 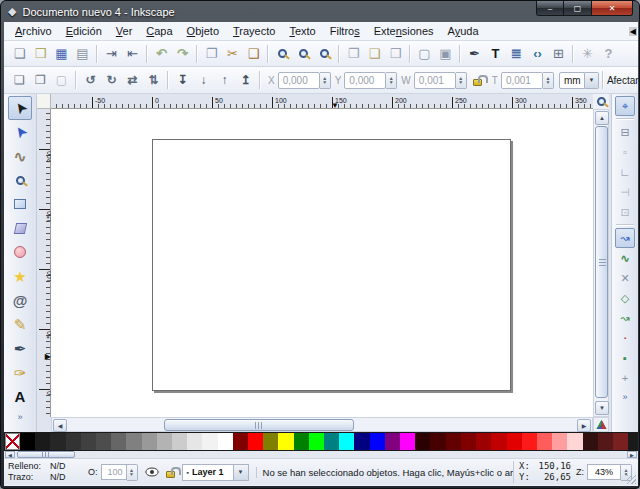 What do you see at coordinates (259, 425) in the screenshot?
I see `horizontal-scroll-thumb` at bounding box center [259, 425].